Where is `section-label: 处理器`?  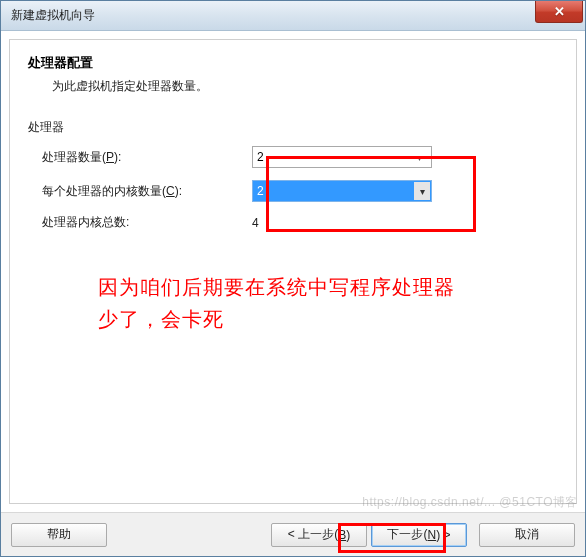
section-label: 处理器 is located at coordinates (293, 128).